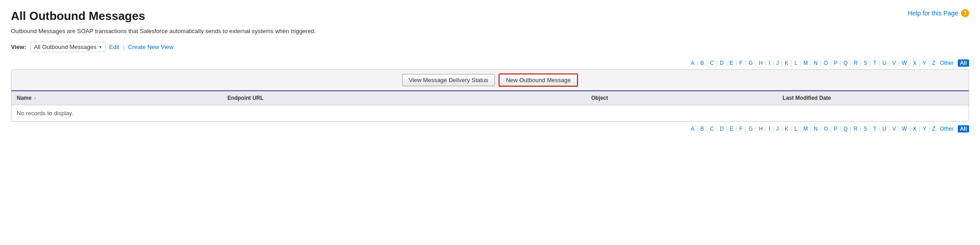 The image size is (980, 245). I want to click on view-select-dropdown: All Outbound Messages ▾, so click(68, 47).